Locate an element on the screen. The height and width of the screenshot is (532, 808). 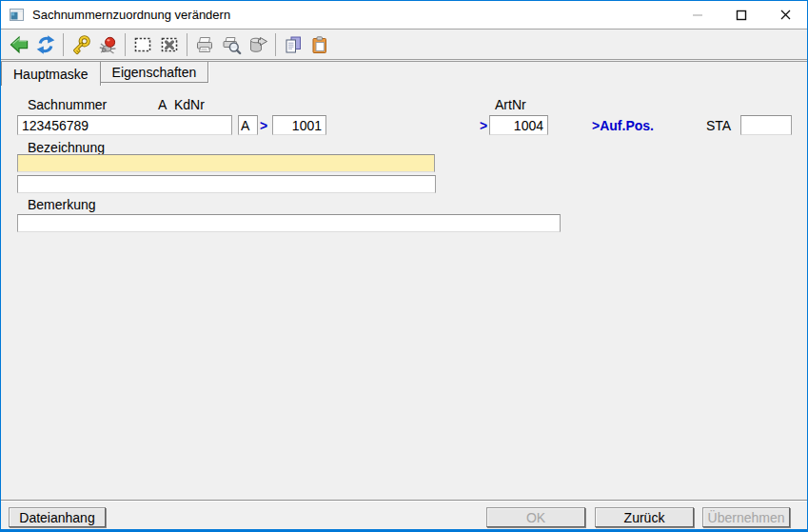
app-icon is located at coordinates (17, 15).